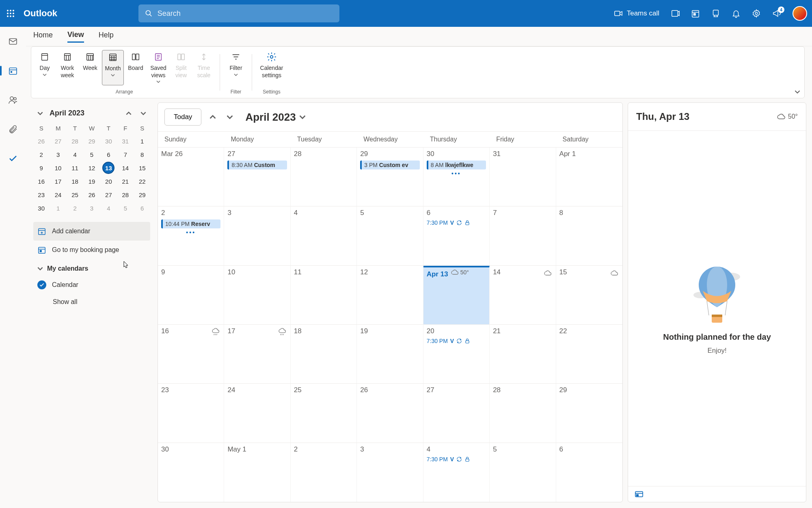 This screenshot has width=812, height=508. Describe the element at coordinates (523, 236) in the screenshot. I see `month-cell: 7` at that location.